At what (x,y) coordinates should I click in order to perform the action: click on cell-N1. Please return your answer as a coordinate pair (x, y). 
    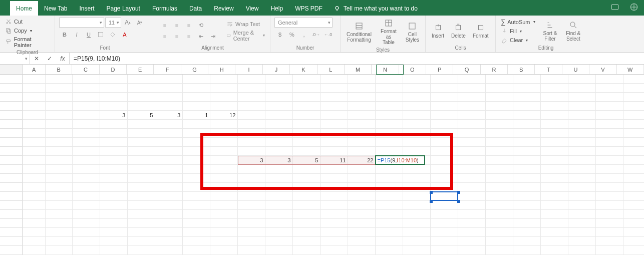
    Looking at the image, I should click on (390, 79).